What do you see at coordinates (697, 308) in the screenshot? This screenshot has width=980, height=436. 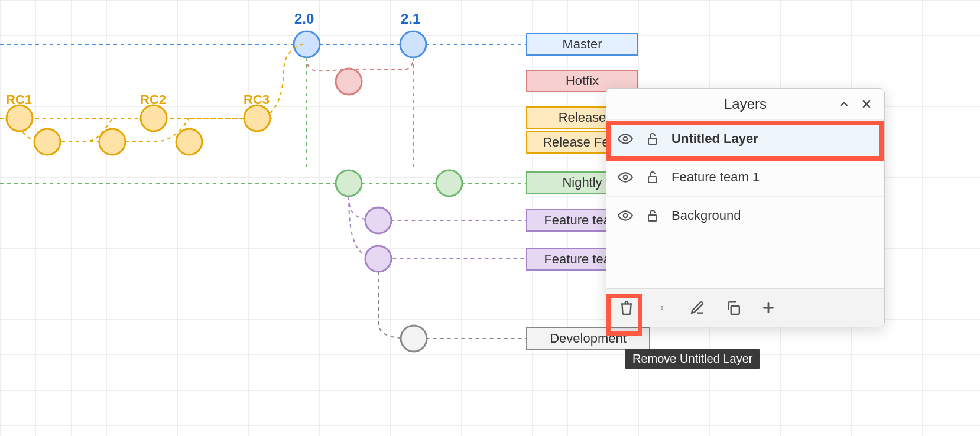 I see `edit-layer-button` at bounding box center [697, 308].